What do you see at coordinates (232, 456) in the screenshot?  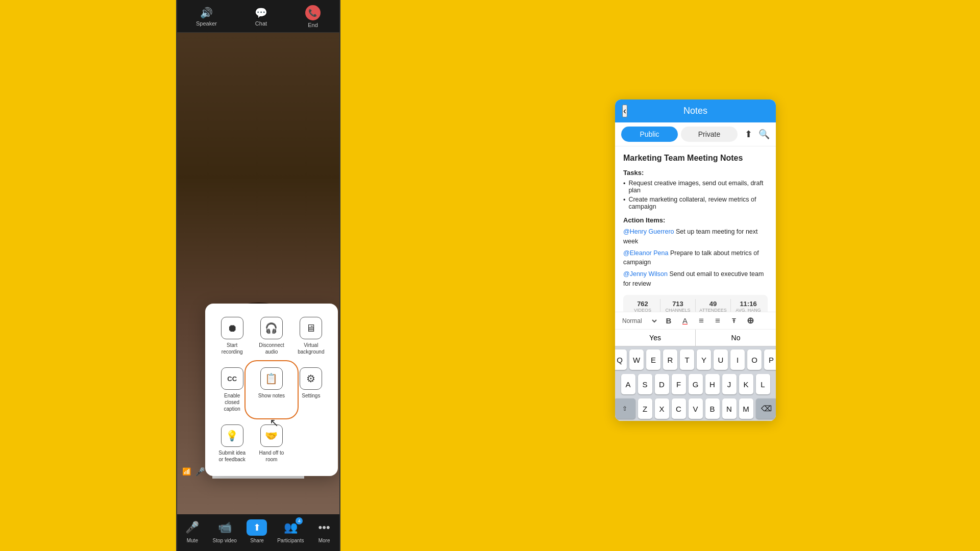 I see `submit-idea-label: Submit idea or feedback` at bounding box center [232, 456].